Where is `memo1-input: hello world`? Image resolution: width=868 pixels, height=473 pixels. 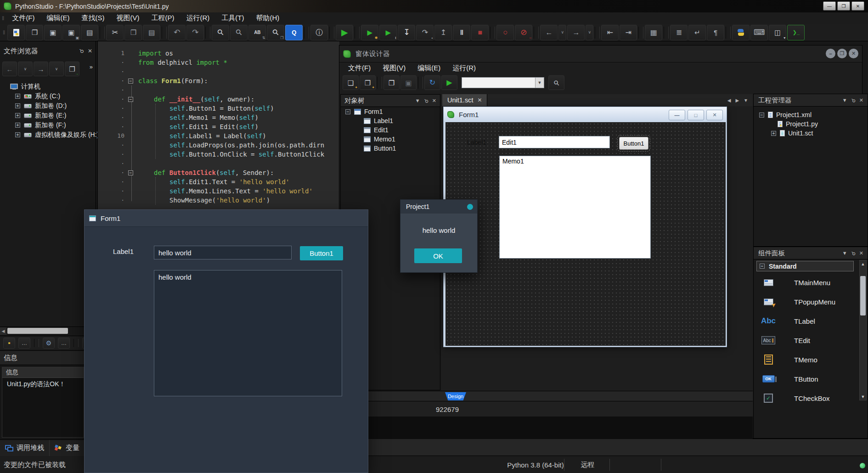 memo1-input: hello world is located at coordinates (248, 333).